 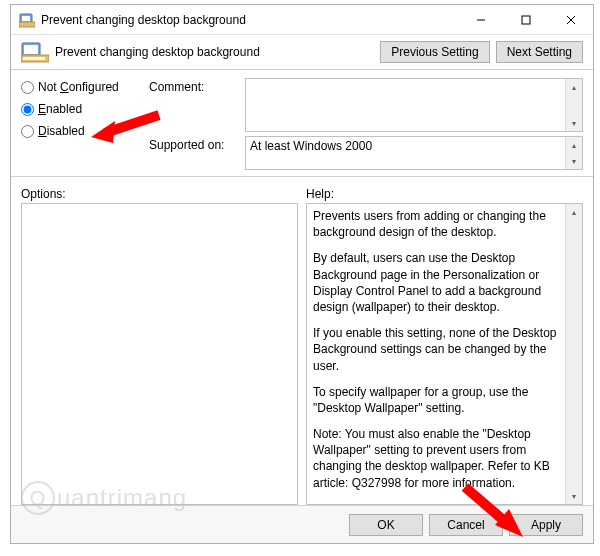 I want to click on policy-window-icon, so click(x=27, y=20).